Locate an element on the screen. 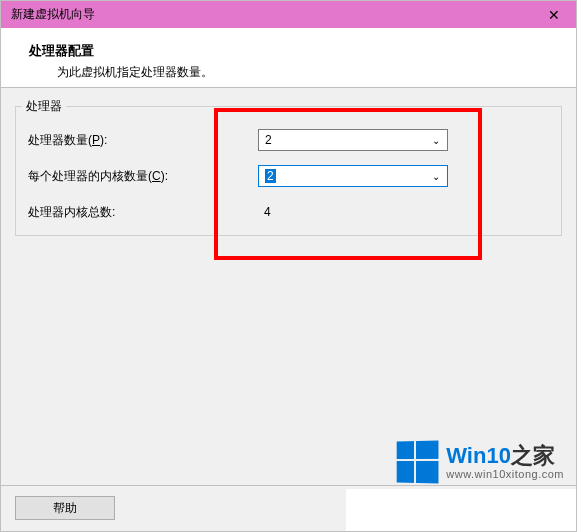 Image resolution: width=577 pixels, height=532 pixels. watermark: Win10之家 www.win10xitong.com is located at coordinates (480, 462).